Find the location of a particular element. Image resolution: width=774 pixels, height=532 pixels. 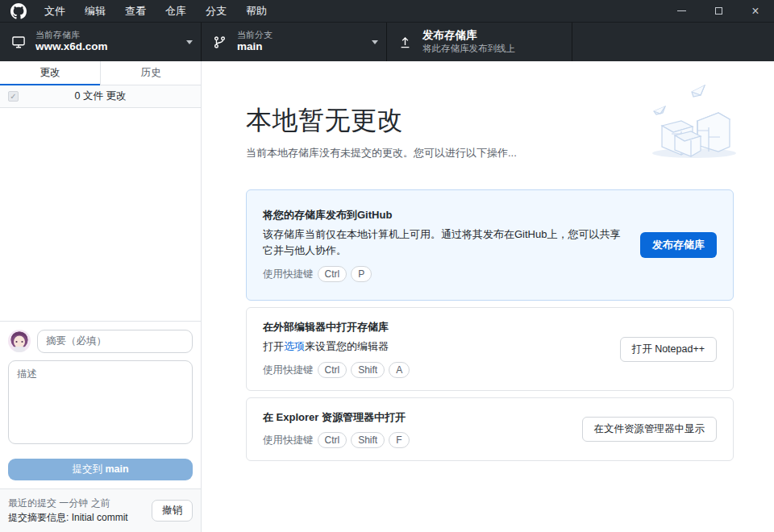

publish-repository-button: 发布存储库 is located at coordinates (679, 245).